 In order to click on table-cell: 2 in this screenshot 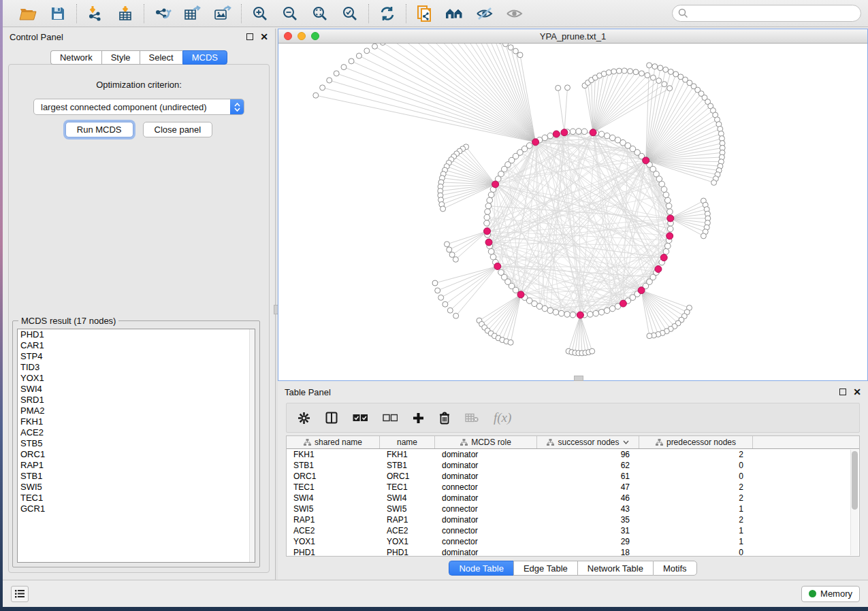, I will do `click(696, 487)`.